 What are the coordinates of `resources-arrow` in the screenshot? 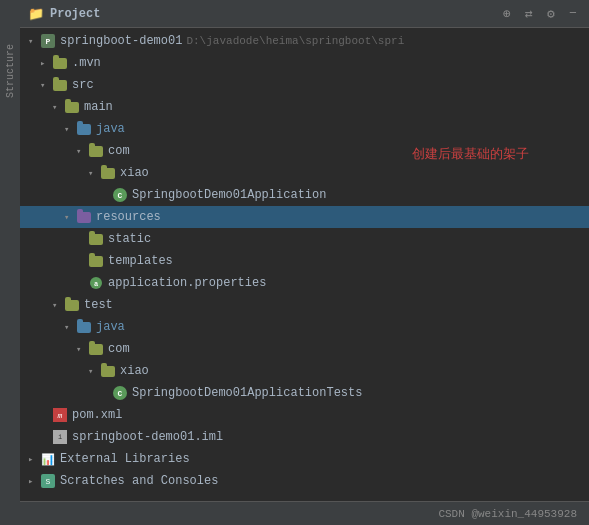 It's located at (70, 218).